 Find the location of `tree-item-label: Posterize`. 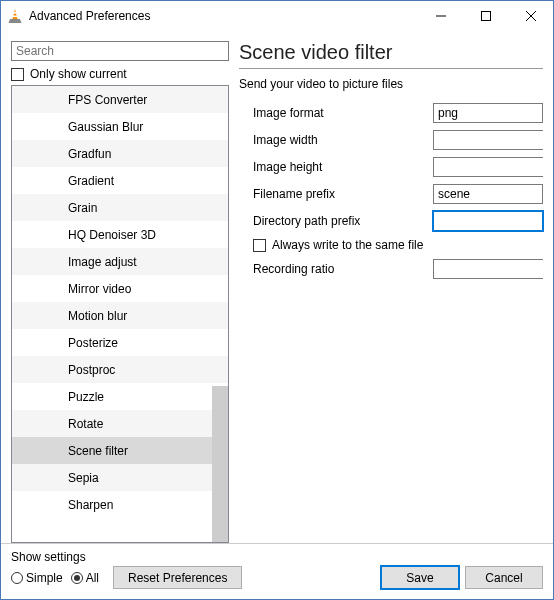

tree-item-label: Posterize is located at coordinates (93, 343).